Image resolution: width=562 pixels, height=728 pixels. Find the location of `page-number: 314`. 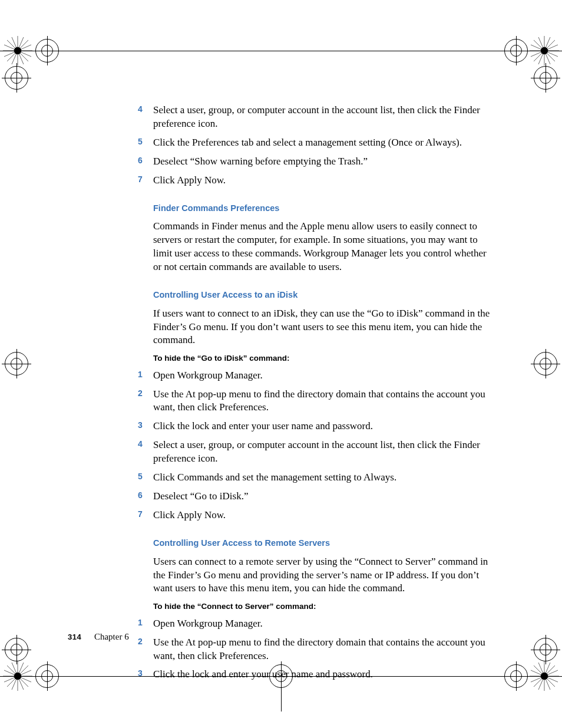

page-number: 314 is located at coordinates (74, 637).